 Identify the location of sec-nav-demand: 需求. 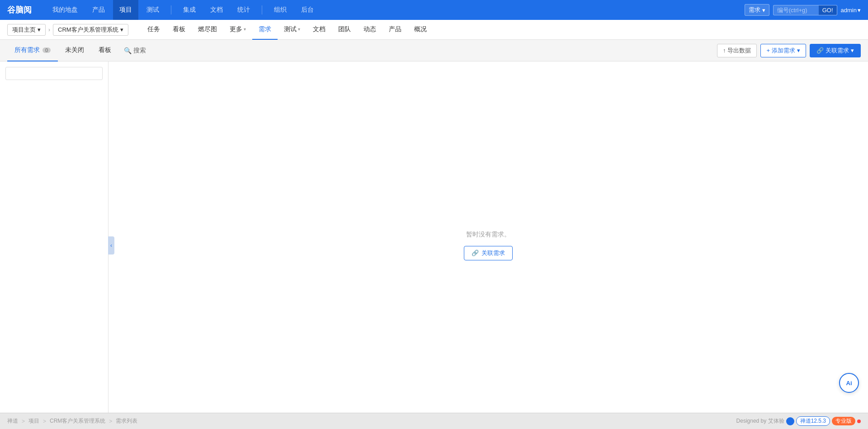
(265, 30).